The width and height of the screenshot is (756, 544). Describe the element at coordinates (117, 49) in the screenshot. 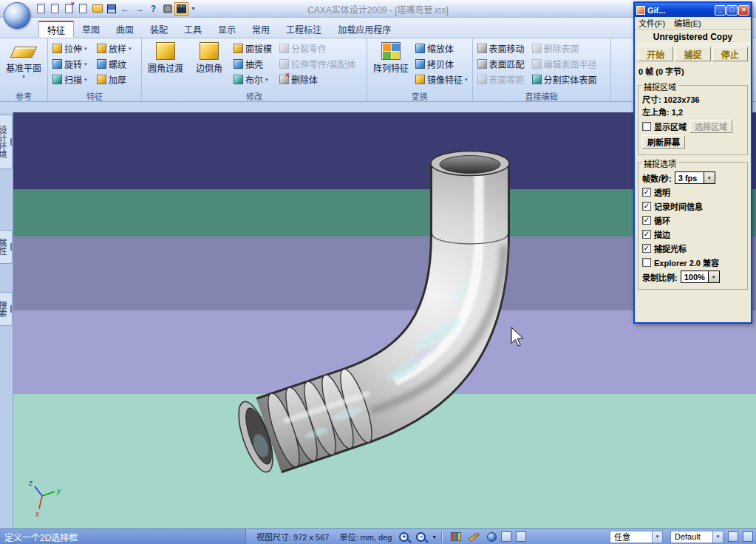

I see `loft-button: 放样▾` at that location.